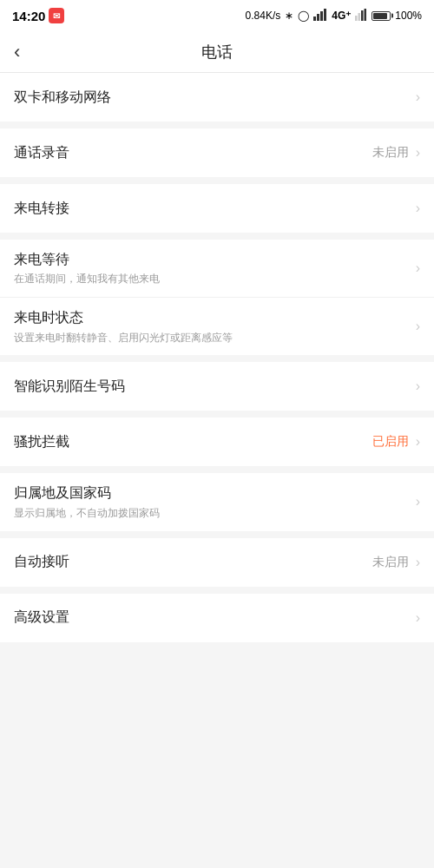 The width and height of the screenshot is (434, 868). Describe the element at coordinates (214, 493) in the screenshot. I see `list-item-title-6-0: 归属地及国家码` at that location.